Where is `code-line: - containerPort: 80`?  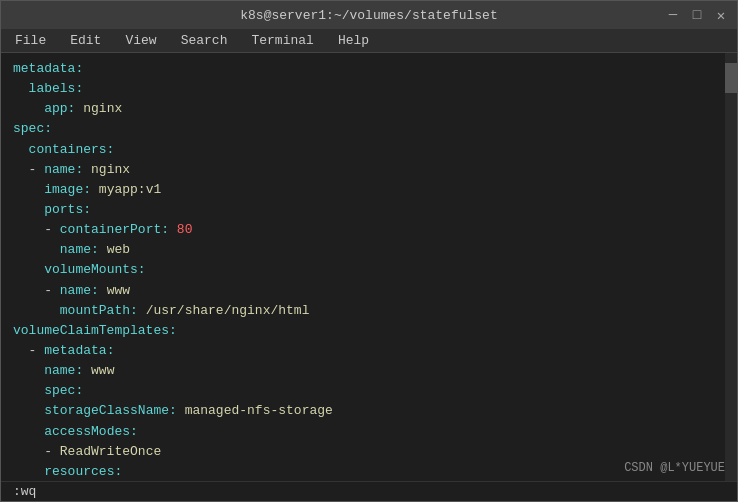
code-line: - containerPort: 80 is located at coordinates (369, 230).